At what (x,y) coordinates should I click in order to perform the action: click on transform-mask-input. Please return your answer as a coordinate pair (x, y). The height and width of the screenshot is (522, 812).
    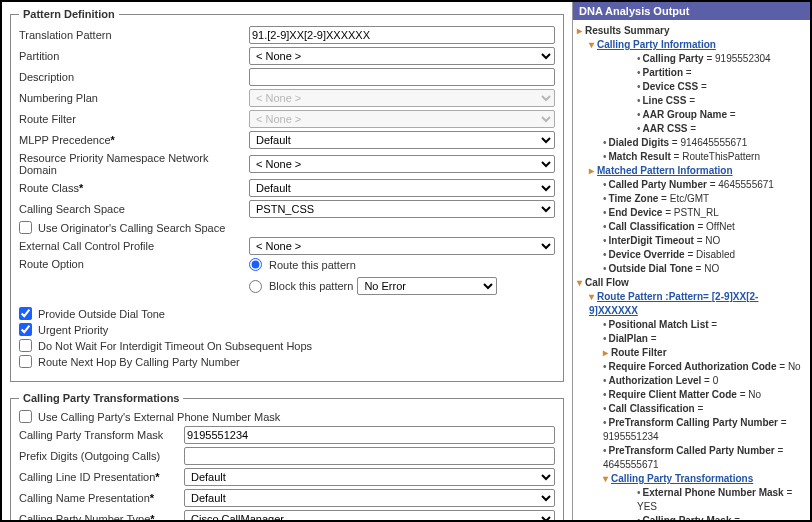
    Looking at the image, I should click on (370, 435).